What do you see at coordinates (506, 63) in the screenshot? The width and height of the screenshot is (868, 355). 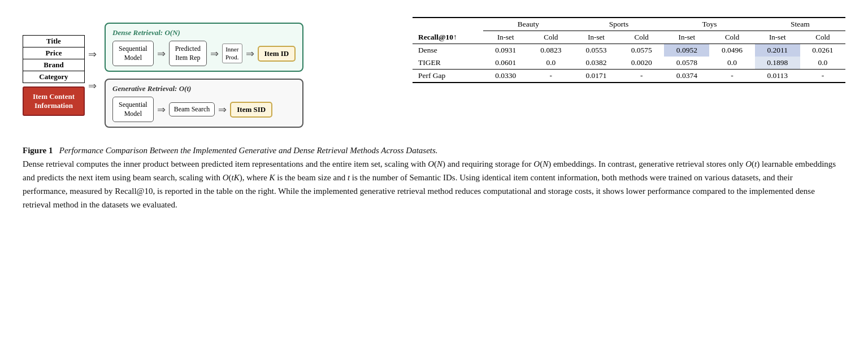 I see `tiger-beauty-inset: 0.0601` at bounding box center [506, 63].